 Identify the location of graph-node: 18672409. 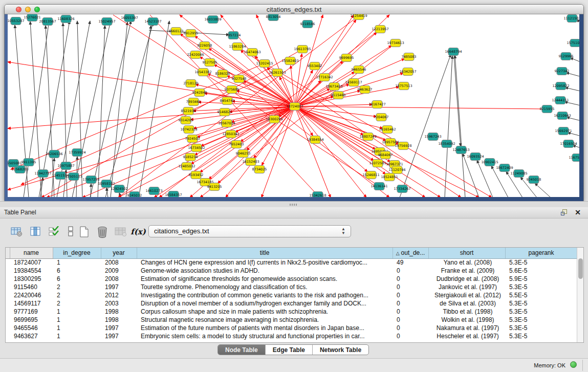
(505, 168).